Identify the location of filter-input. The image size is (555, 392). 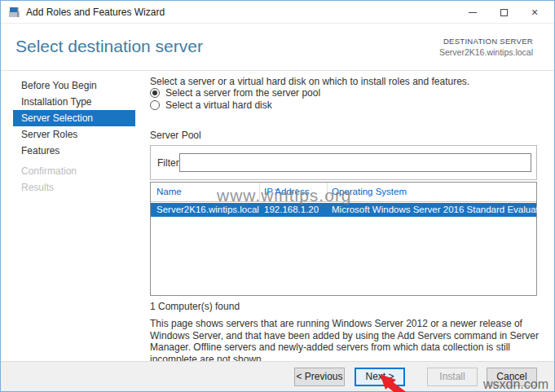
(355, 163).